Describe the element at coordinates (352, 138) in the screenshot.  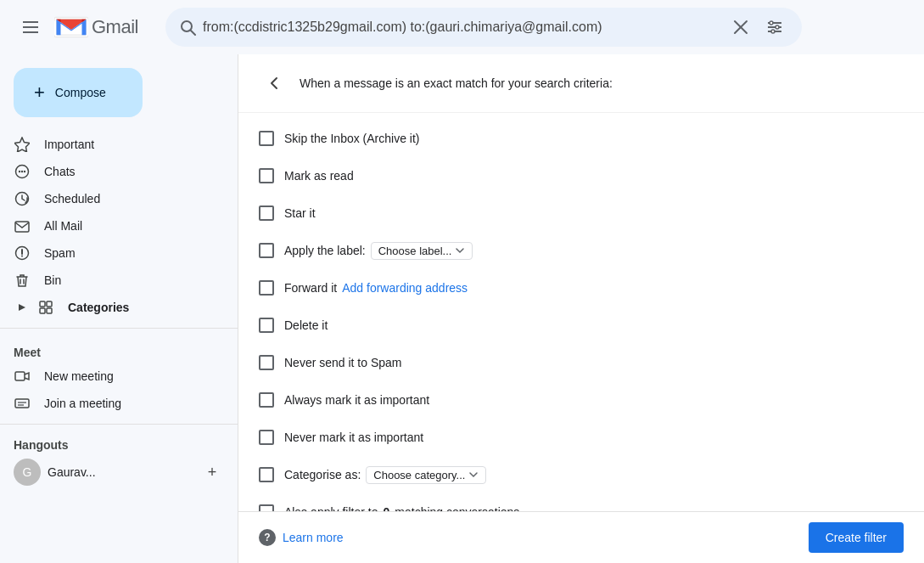
I see `skip-inbox-label: Skip the Inbox (Archive it)` at that location.